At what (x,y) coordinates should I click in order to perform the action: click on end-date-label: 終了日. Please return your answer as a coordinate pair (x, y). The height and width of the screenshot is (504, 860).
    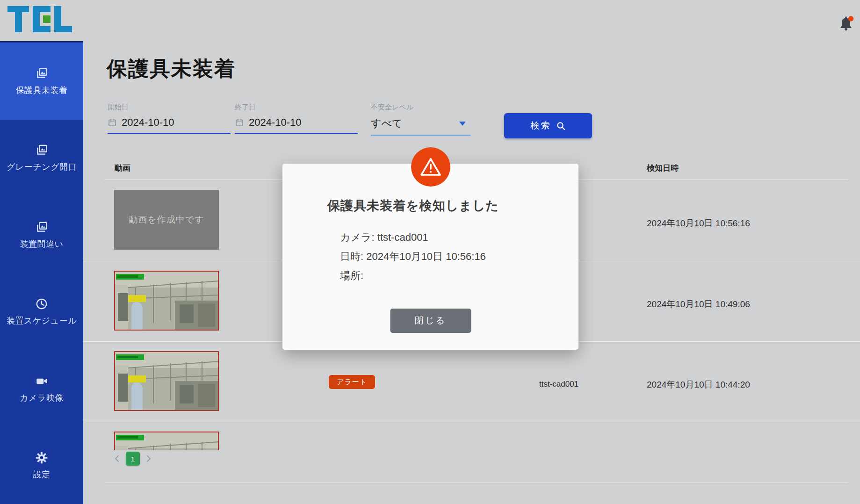
    Looking at the image, I should click on (296, 108).